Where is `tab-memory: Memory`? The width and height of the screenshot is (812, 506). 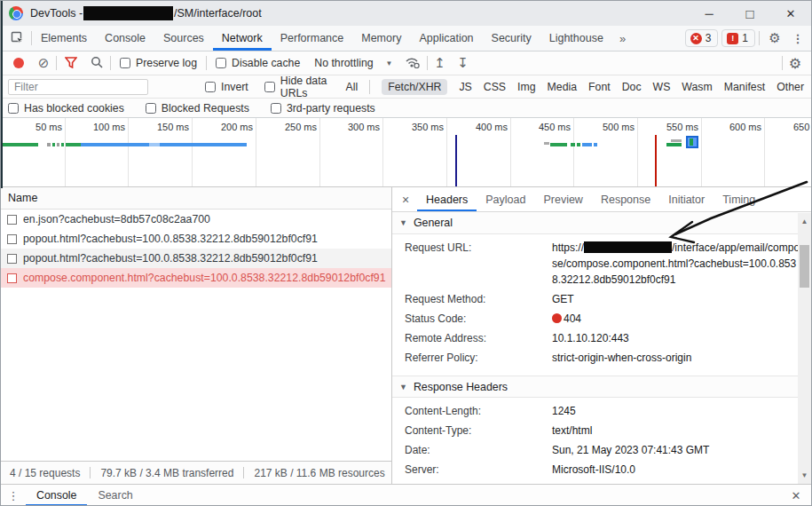
tab-memory: Memory is located at coordinates (382, 38).